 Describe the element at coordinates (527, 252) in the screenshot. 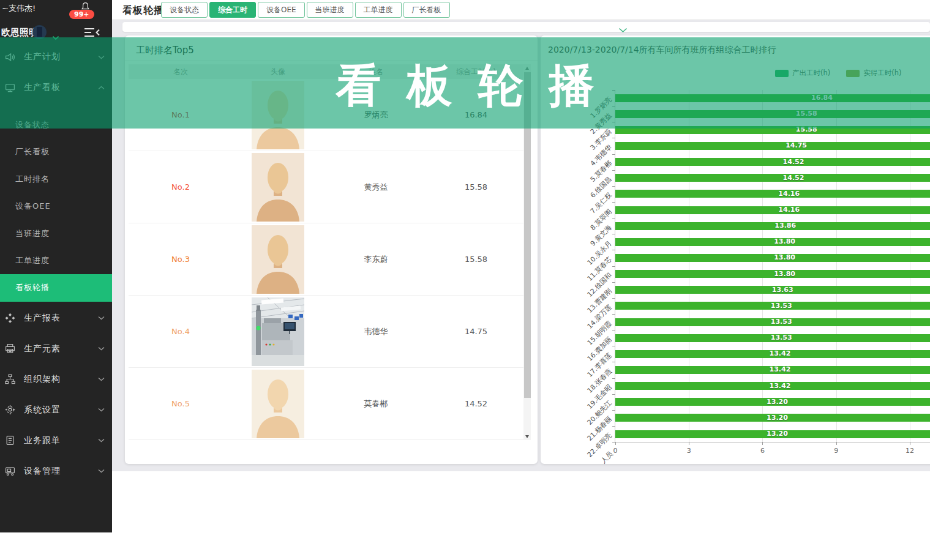

I see `scrollbar` at that location.